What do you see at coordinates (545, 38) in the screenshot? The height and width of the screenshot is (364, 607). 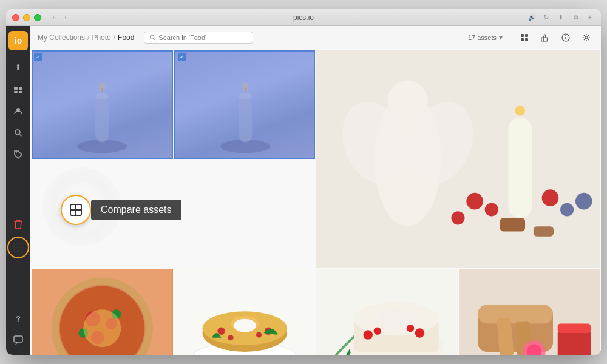 I see `thumbs-up-icon` at bounding box center [545, 38].